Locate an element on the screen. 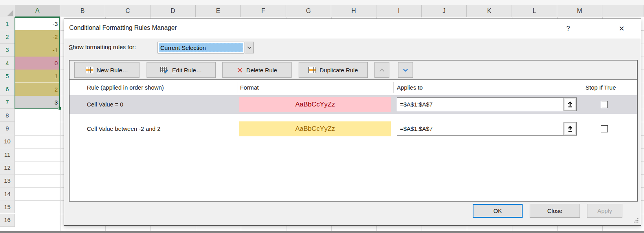 The height and width of the screenshot is (233, 644). cell-A6: 2 is located at coordinates (38, 90).